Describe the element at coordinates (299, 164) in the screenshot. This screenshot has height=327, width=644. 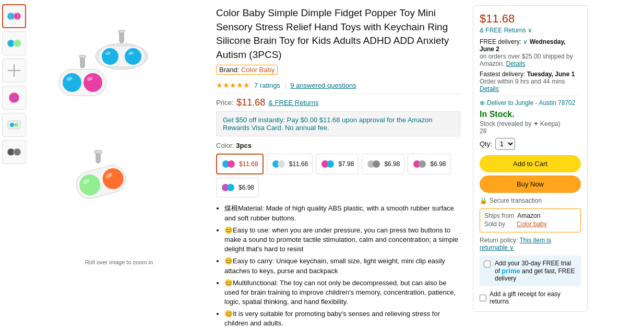
I see `variant-2-price: $11.66` at that location.